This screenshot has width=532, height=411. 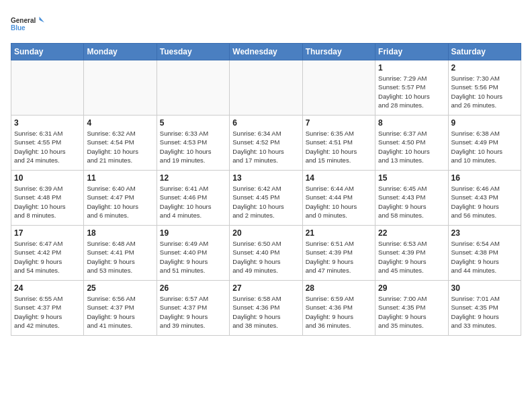 What do you see at coordinates (47, 123) in the screenshot?
I see `day-number: 3` at bounding box center [47, 123].